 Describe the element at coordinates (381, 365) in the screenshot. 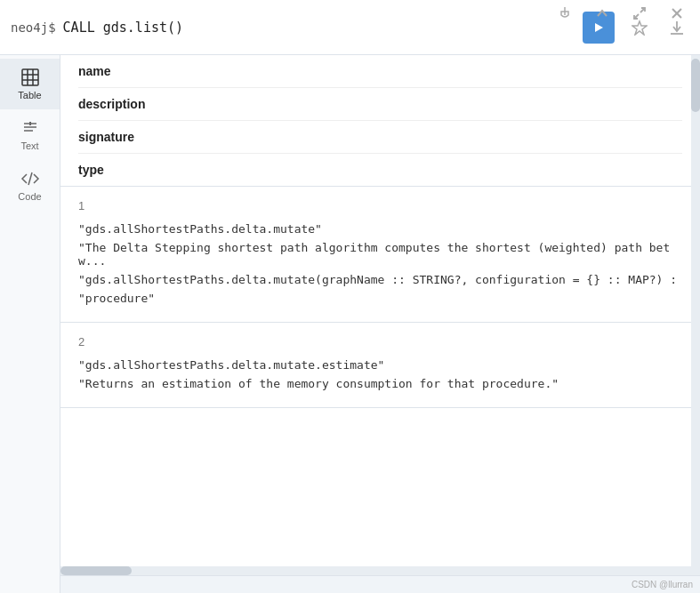

I see `row-2-name: "gds.allShortestPaths.delta.mutate.estim…` at that location.